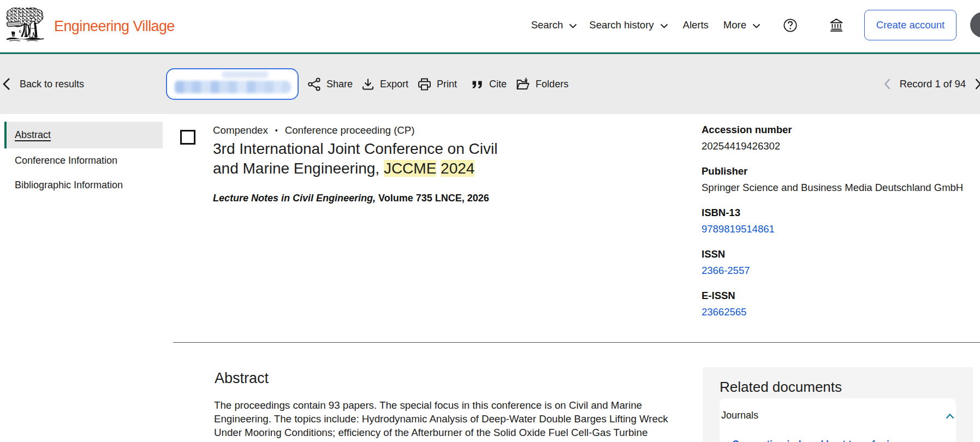  I want to click on field-value: Springer Science and Business Media Deut…, so click(838, 188).